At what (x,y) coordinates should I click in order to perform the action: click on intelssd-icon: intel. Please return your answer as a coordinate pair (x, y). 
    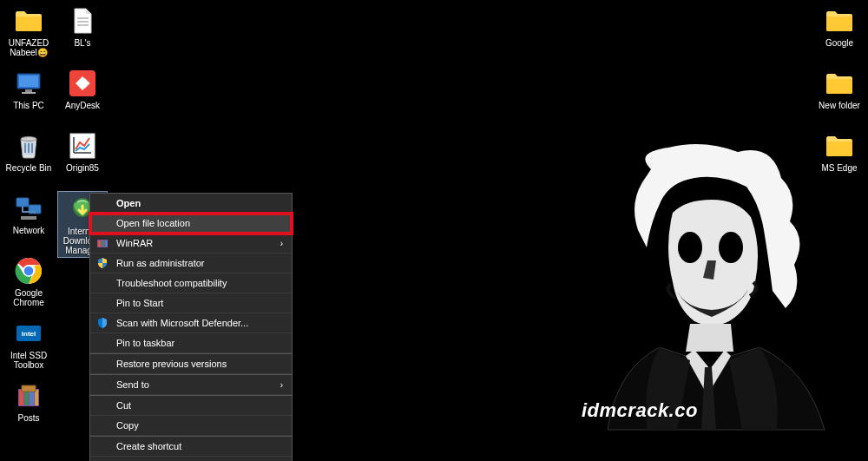
    Looking at the image, I should click on (29, 333).